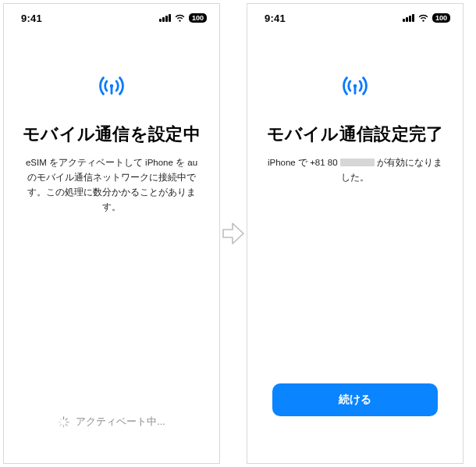 Image resolution: width=476 pixels, height=467 pixels. I want to click on phone-text-prefix: iPhone で +81 80, so click(303, 162).